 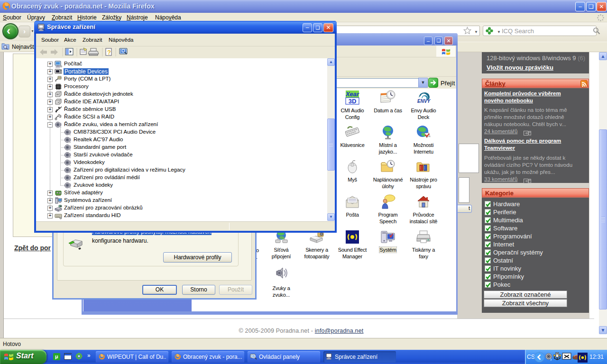 What do you see at coordinates (353, 101) in the screenshot?
I see `svg-text: 3D` at bounding box center [353, 101].